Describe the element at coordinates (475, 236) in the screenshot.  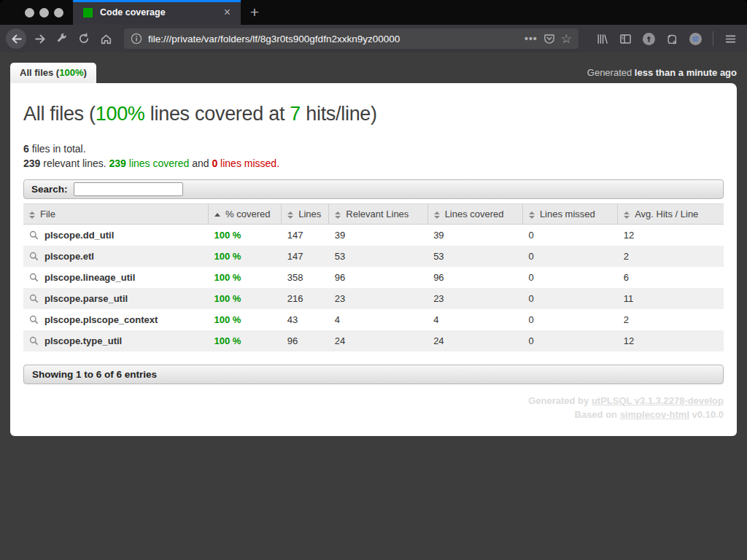
I see `lines-covered-cell: 39` at that location.